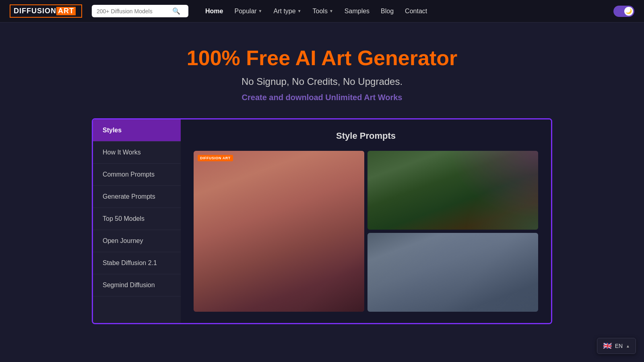  What do you see at coordinates (133, 11) in the screenshot?
I see `search-input` at bounding box center [133, 11].